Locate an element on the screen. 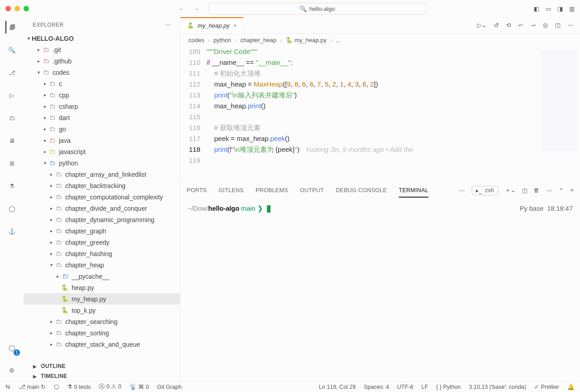 Image resolution: width=580 pixels, height=392 pixels. minimap is located at coordinates (559, 101).